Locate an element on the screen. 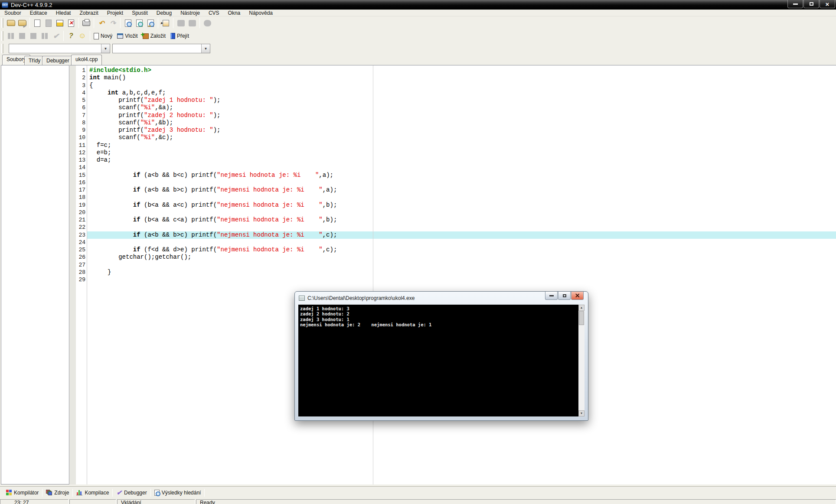  find-button is located at coordinates (128, 23).